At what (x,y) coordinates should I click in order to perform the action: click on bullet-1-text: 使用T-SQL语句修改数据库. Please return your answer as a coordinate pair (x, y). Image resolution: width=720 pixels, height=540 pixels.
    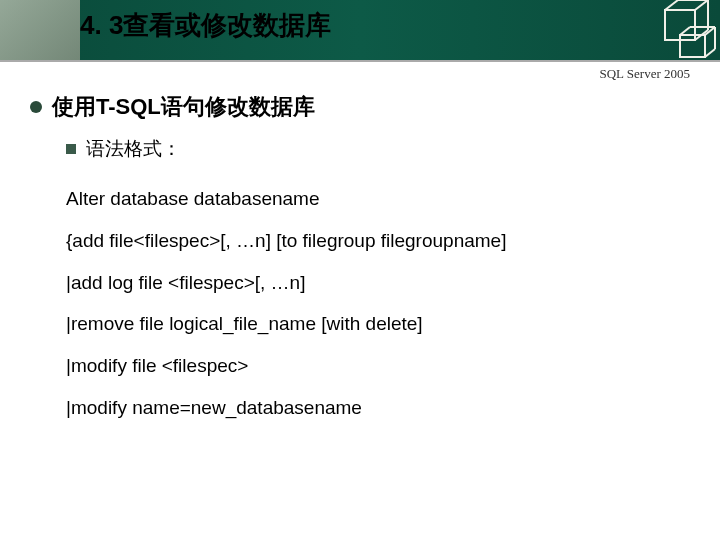
    Looking at the image, I should click on (184, 107).